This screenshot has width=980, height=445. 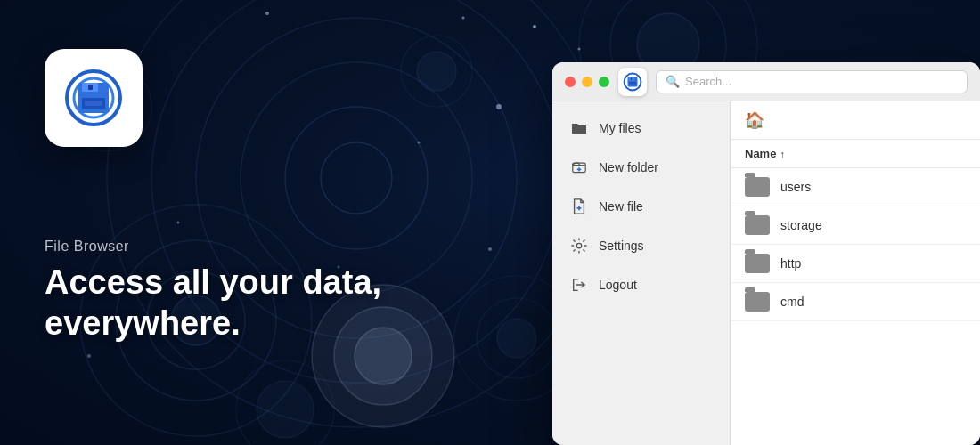 I want to click on gear-icon, so click(x=579, y=246).